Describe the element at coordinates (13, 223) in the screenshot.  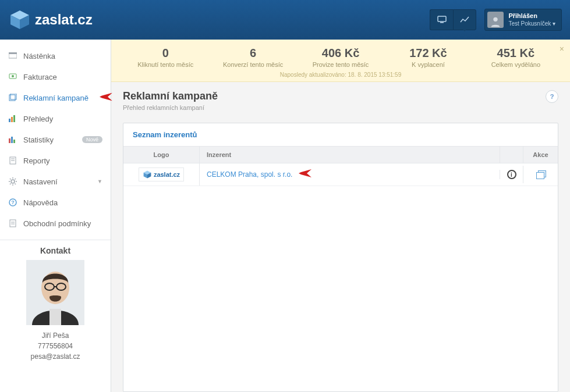
I see `terms-icon` at that location.